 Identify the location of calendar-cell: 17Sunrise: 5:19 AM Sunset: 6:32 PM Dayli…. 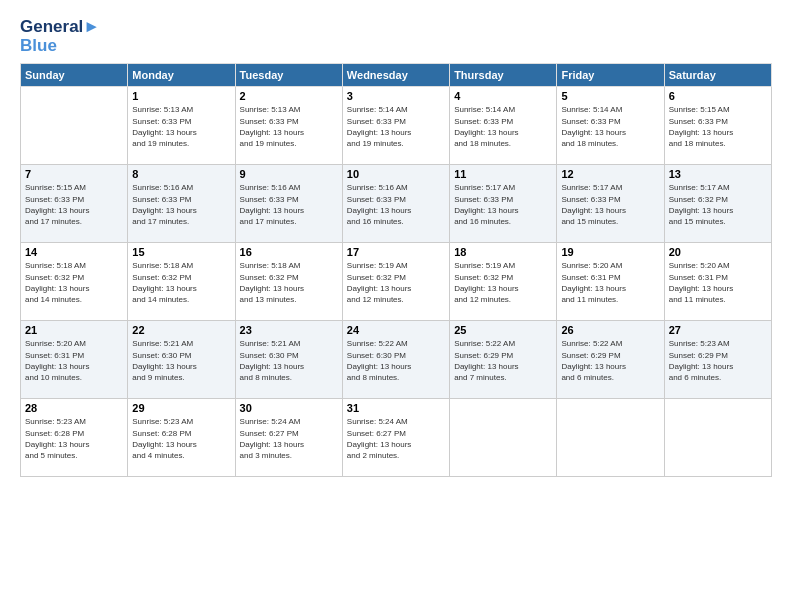
(396, 282).